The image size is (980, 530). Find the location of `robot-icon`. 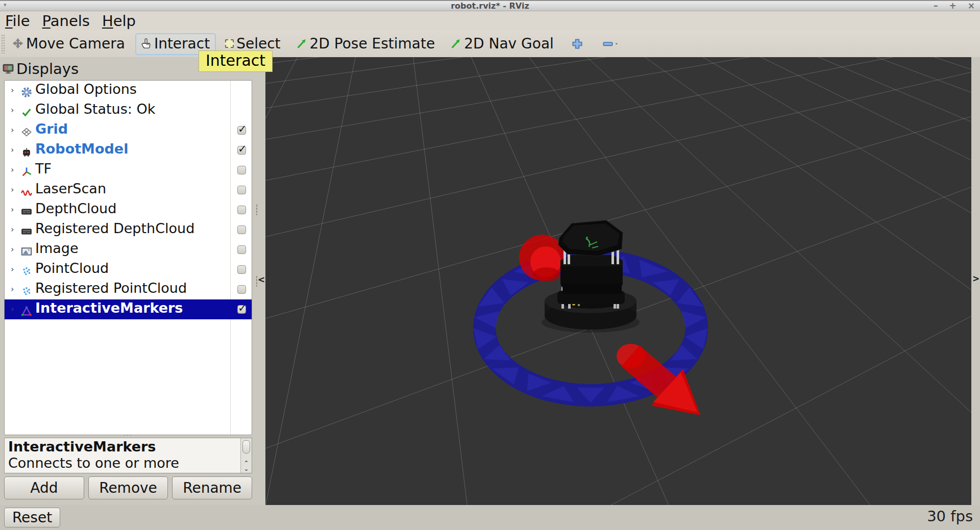

robot-icon is located at coordinates (27, 150).